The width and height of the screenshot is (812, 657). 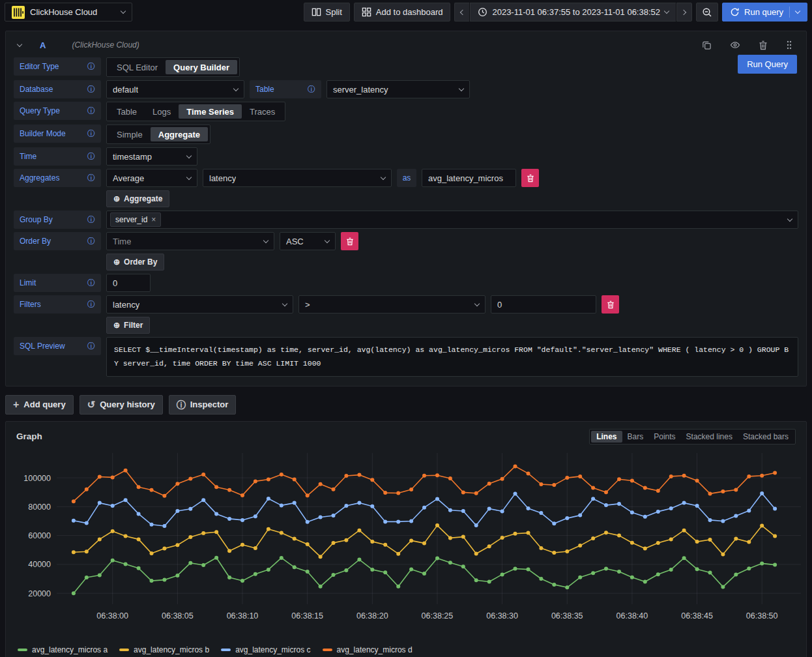 What do you see at coordinates (57, 346) in the screenshot?
I see `sql-preview-label: SQL Preview ⓘ` at bounding box center [57, 346].